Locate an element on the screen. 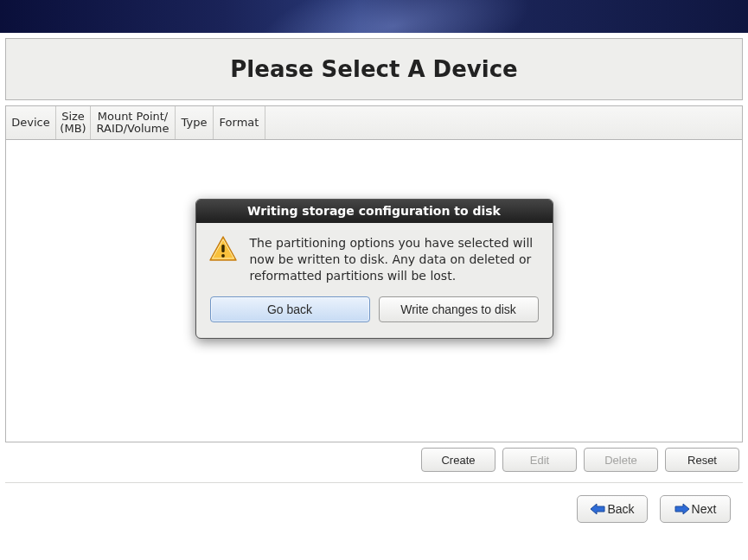 This screenshot has height=560, width=748. page-title: Please Select A Device is located at coordinates (374, 69).